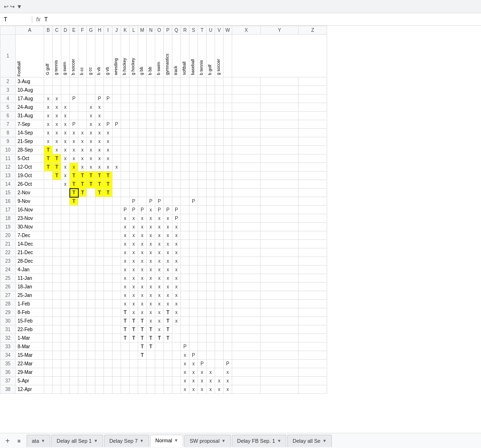 The width and height of the screenshot is (481, 448). Describe the element at coordinates (57, 99) in the screenshot. I see `data-cell-C: x` at that location.